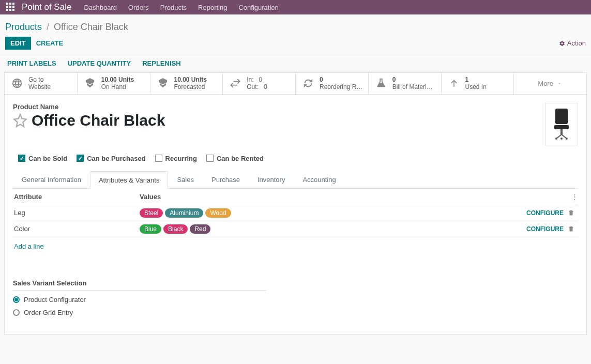  I want to click on toolbar: EDIT CREATE Action, so click(296, 43).